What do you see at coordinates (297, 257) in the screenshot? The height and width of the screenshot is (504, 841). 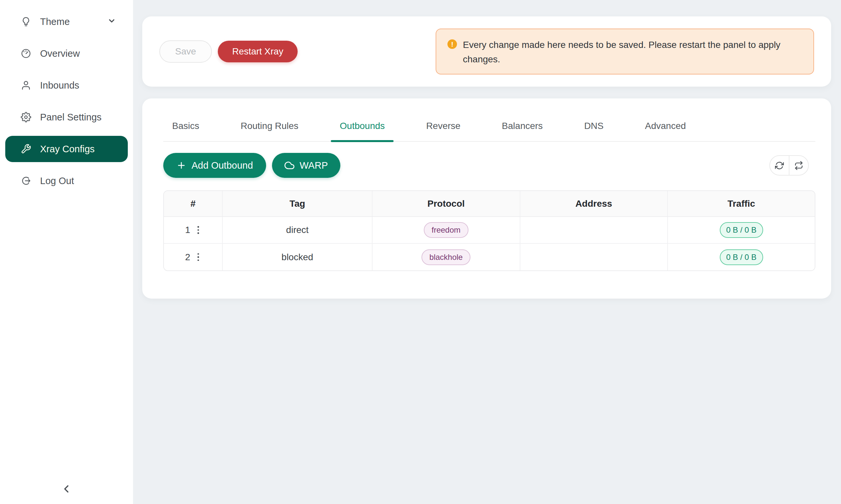 I see `tag-cell: blocked` at bounding box center [297, 257].